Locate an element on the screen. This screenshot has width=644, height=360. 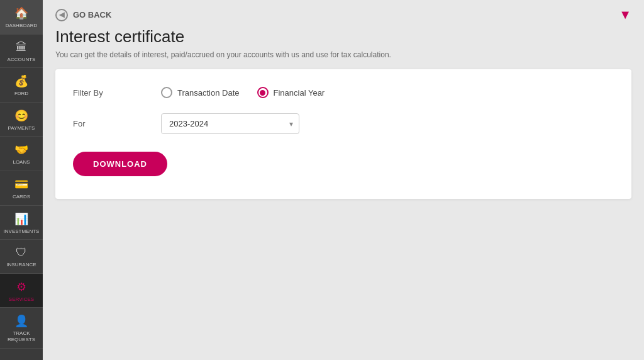
sidebar-item-fdrd: 💰 FDRD is located at coordinates (21, 86).